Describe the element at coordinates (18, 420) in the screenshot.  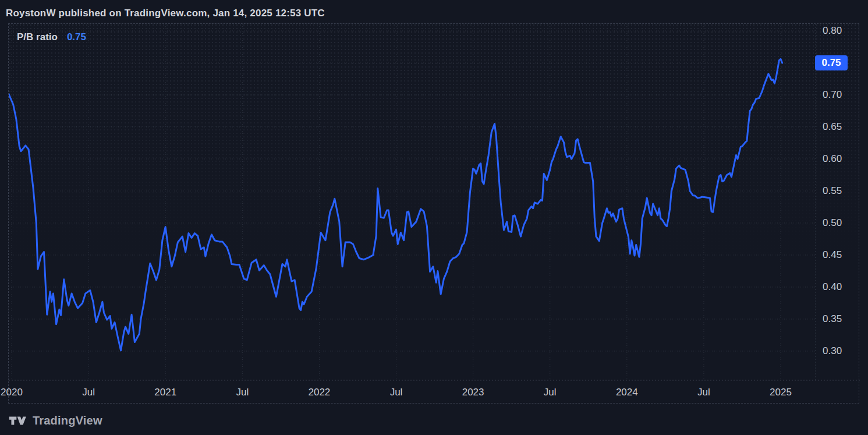
I see `tradingview-logo-icon` at that location.